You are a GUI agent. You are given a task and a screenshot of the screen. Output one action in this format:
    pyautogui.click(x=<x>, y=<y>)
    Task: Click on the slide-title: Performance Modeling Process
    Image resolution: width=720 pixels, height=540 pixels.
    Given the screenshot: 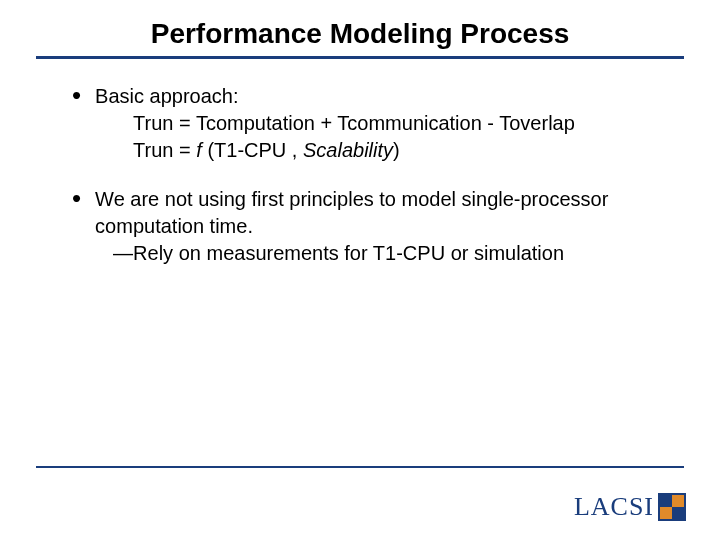 What is the action you would take?
    pyautogui.click(x=360, y=34)
    